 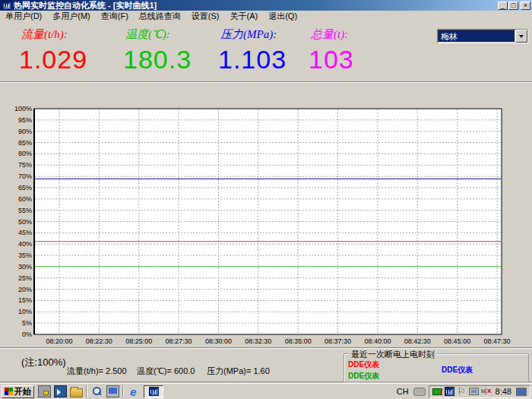 What do you see at coordinates (521, 36) in the screenshot?
I see `combobox-dropdown-button` at bounding box center [521, 36].